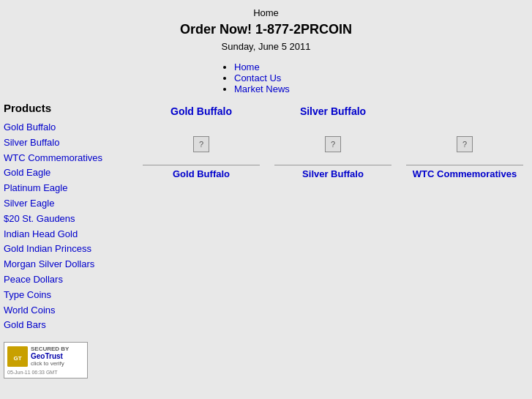 Image resolution: width=532 pixels, height=399 pixels. What do you see at coordinates (333, 113) in the screenshot?
I see `product-cell-1: Silver Buffalo` at bounding box center [333, 113].